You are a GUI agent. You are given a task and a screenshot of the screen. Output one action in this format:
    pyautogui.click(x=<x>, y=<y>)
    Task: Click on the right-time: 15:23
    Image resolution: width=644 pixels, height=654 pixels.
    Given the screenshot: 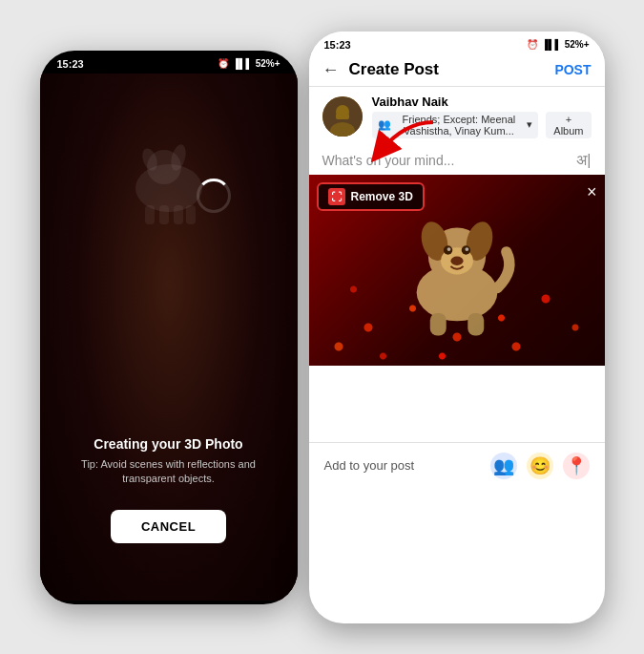 What is the action you would take?
    pyautogui.click(x=338, y=45)
    